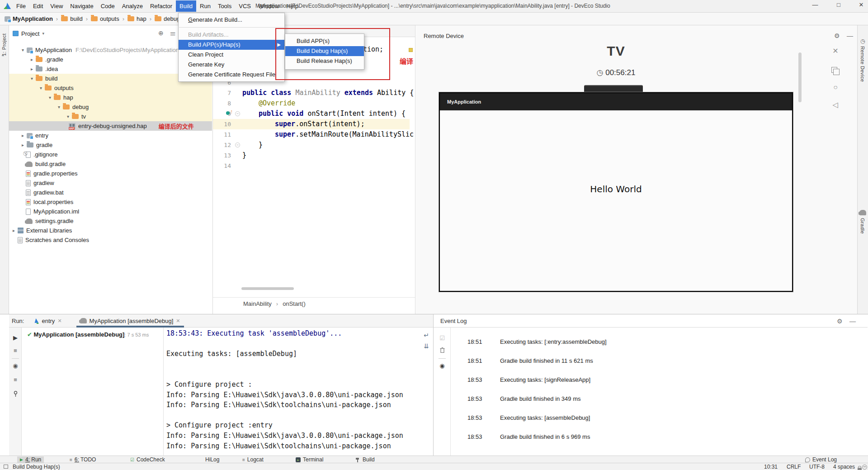  What do you see at coordinates (835, 105) in the screenshot?
I see `device-back-icon: ◁` at bounding box center [835, 105].